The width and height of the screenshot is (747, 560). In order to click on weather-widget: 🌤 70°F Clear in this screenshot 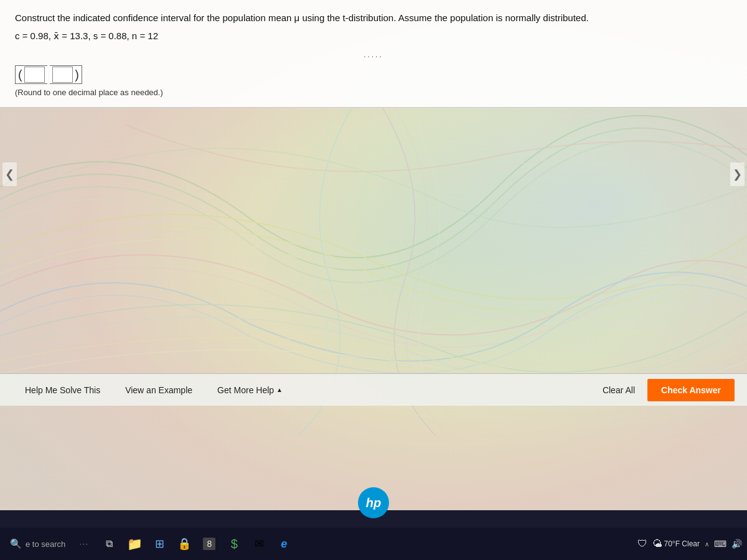, I will do `click(676, 544)`.